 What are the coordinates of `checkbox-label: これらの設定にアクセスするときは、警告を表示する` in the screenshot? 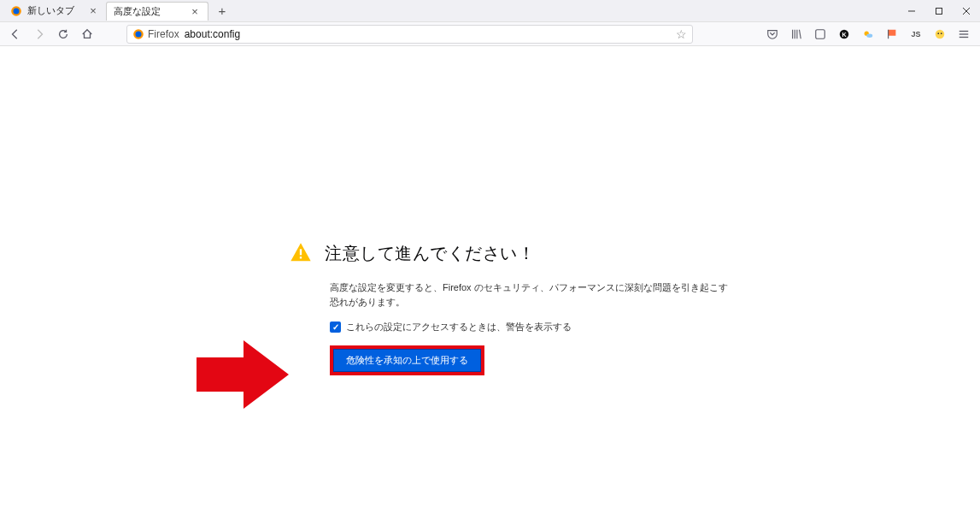 It's located at (459, 327).